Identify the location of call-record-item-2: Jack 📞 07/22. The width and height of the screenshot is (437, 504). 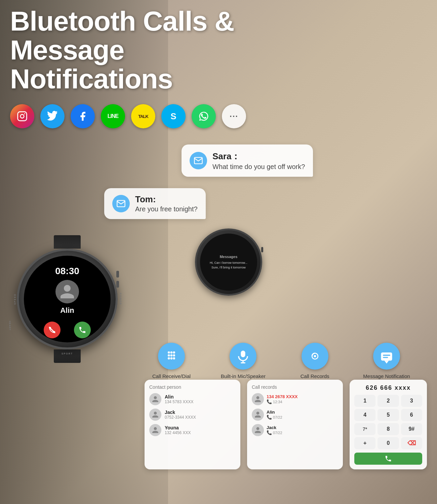
(295, 430).